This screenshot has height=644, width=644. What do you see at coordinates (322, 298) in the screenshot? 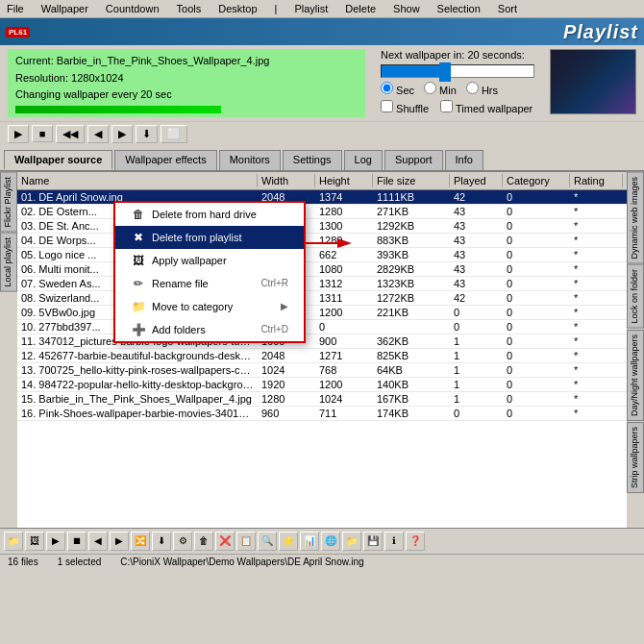
I see `table-row: 08. Swizerland...13111272KB420*` at bounding box center [322, 298].